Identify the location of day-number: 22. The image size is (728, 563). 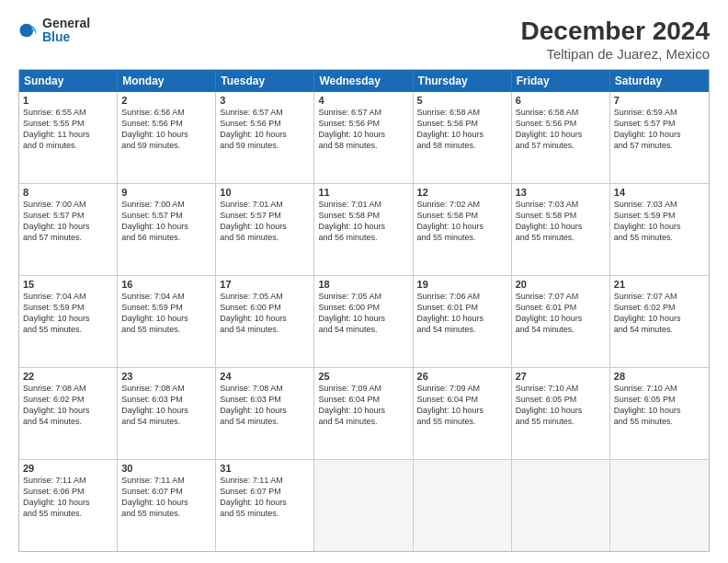
(68, 376).